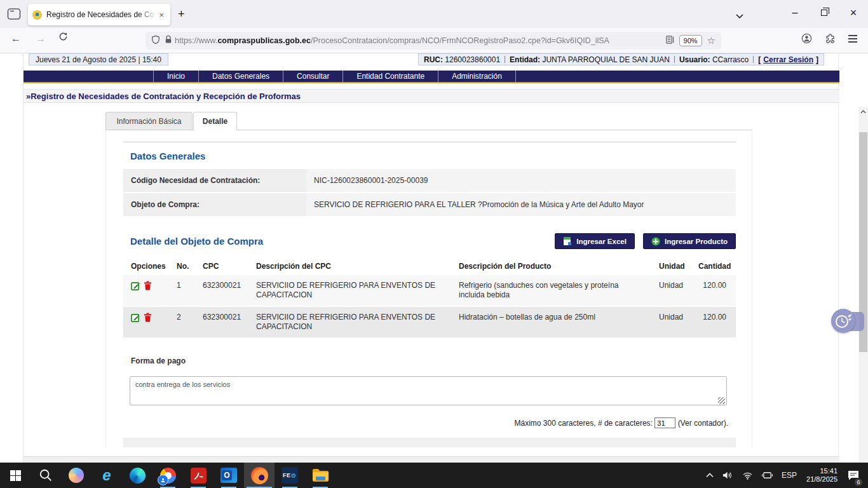 This screenshot has width=868, height=488. What do you see at coordinates (740, 15) in the screenshot?
I see `tab-list-chevron-icon` at bounding box center [740, 15].